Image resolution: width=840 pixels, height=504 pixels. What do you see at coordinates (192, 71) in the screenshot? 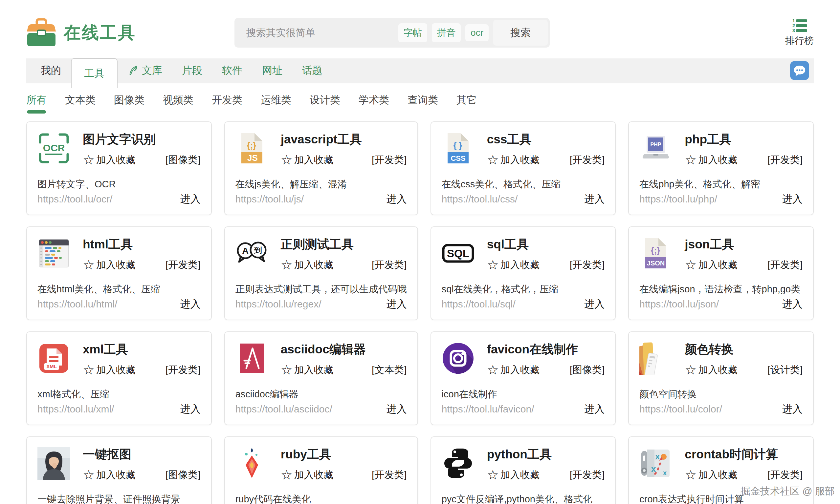
I see `tab-片段: 片段` at bounding box center [192, 71].